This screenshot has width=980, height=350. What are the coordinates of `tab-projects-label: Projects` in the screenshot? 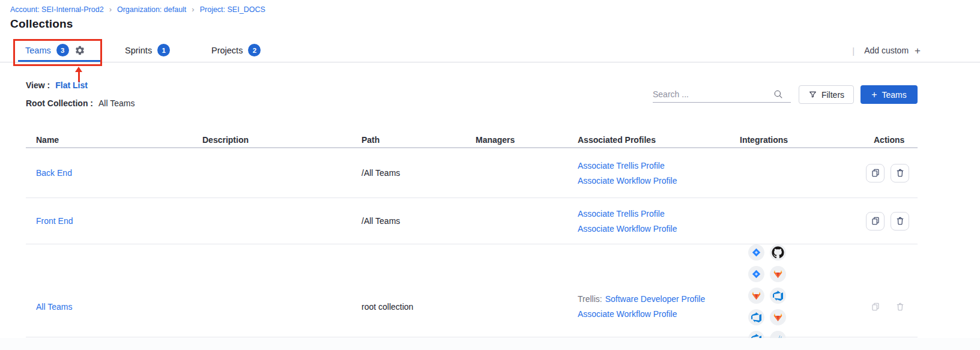 It's located at (227, 50).